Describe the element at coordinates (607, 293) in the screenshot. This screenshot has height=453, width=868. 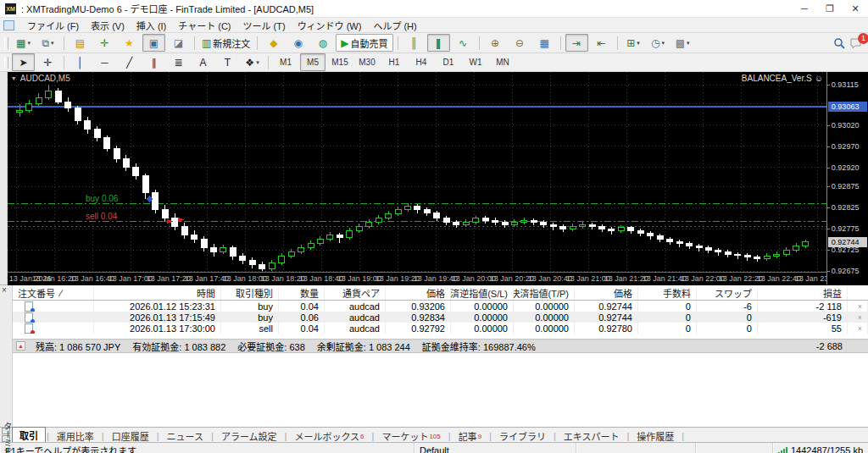
I see `column-header-8: 価格` at that location.